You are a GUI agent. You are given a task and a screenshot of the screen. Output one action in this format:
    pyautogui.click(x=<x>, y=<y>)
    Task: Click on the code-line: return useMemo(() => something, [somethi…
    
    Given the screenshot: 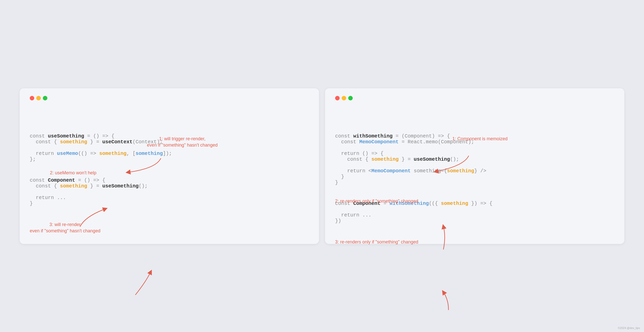 What is the action you would take?
    pyautogui.click(x=169, y=153)
    